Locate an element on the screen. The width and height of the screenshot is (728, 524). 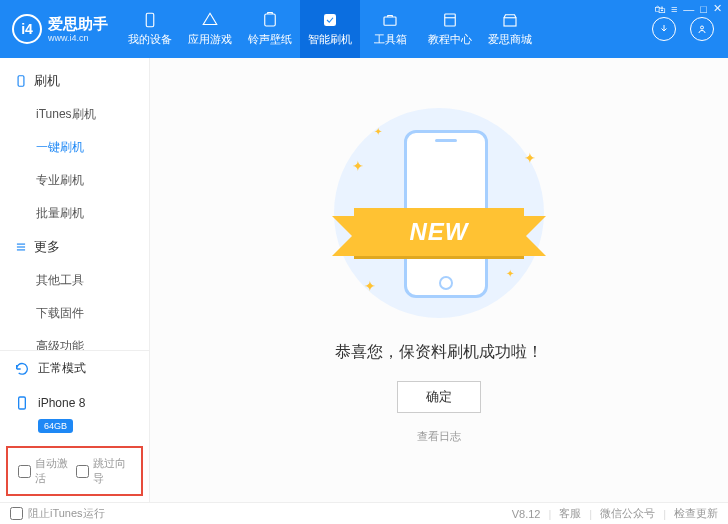
footer-link-support: 客服 is located at coordinates (570, 514).